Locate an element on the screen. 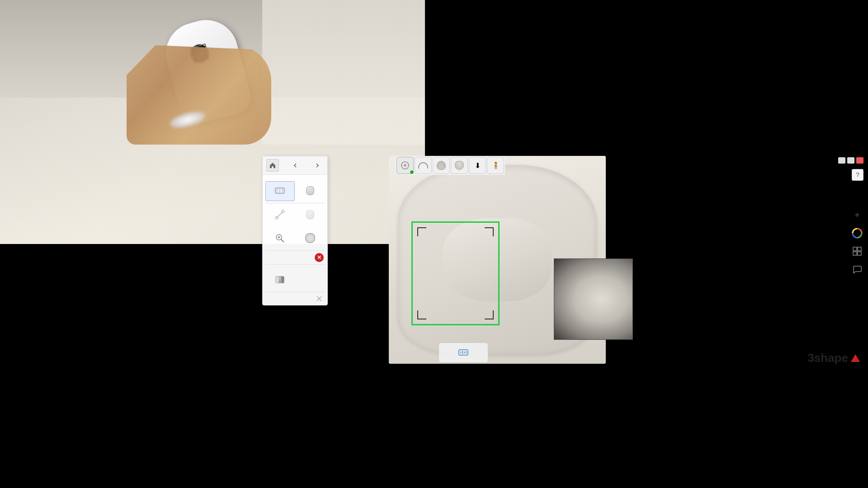 This screenshot has width=868, height=488. caries-aid-icon is located at coordinates (310, 191).